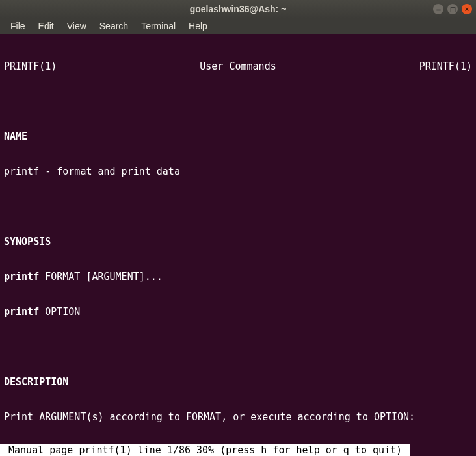  What do you see at coordinates (151, 277) in the screenshot?
I see `syn-rest: ]...` at bounding box center [151, 277].